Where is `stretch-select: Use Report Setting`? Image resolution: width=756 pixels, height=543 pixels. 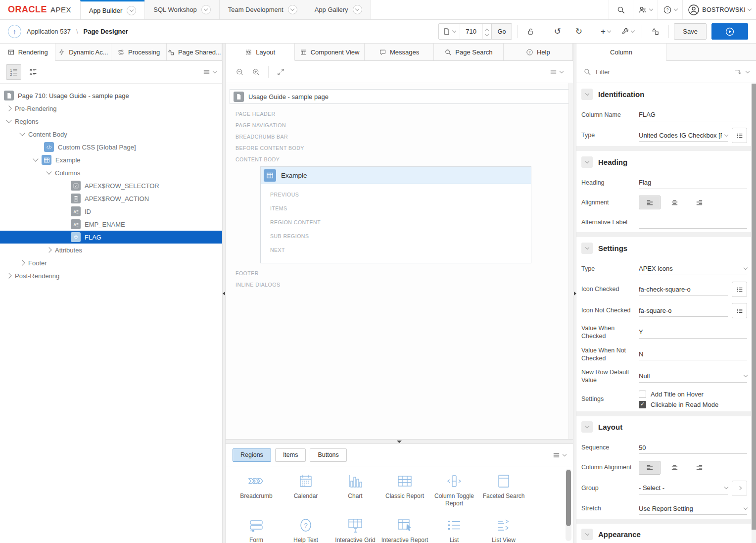 stretch-select: Use Report Setting is located at coordinates (693, 509).